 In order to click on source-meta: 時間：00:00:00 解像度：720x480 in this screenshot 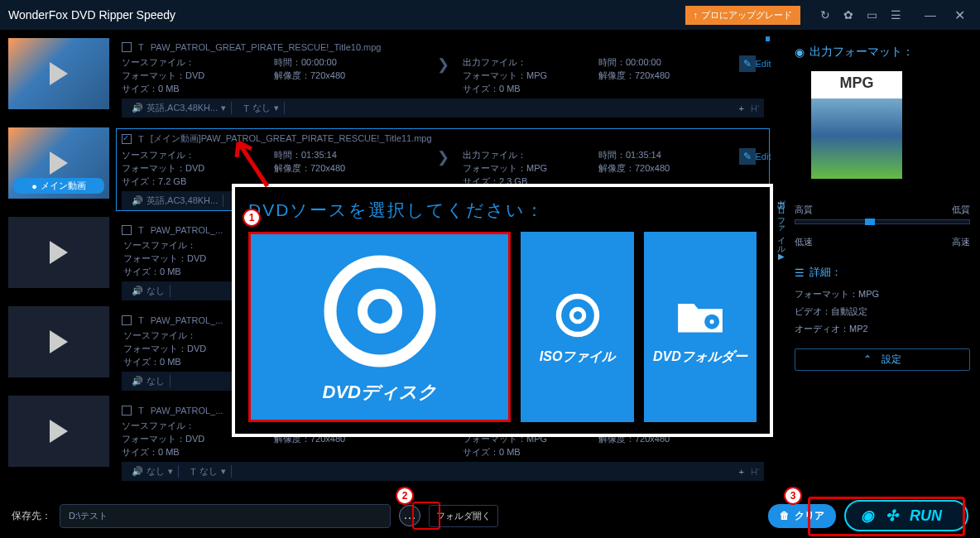, I will do `click(348, 69)`.